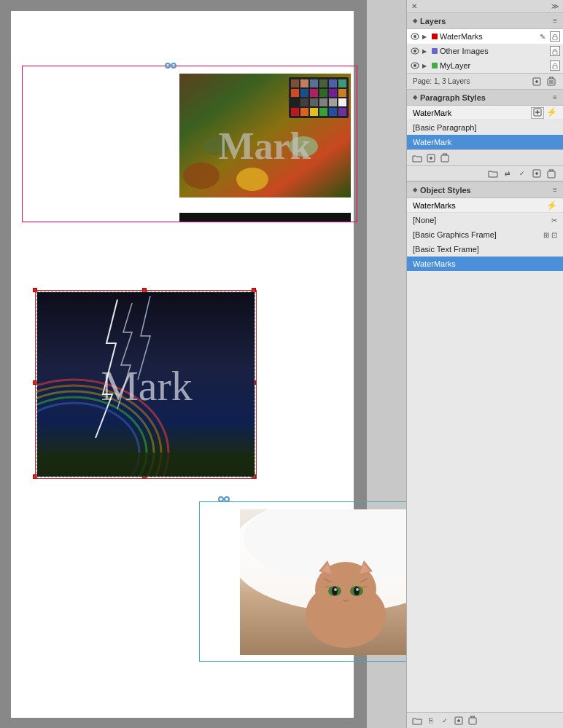 The image size is (563, 728). What do you see at coordinates (555, 66) in the screenshot?
I see `layer-lock-mylayer` at bounding box center [555, 66].